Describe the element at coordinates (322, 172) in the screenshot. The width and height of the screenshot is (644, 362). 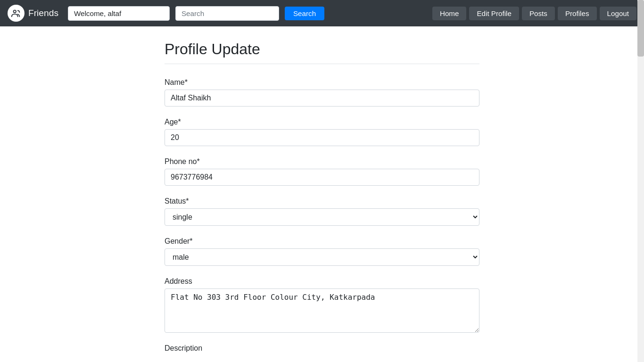
I see `phone-group: Phone no*` at that location.